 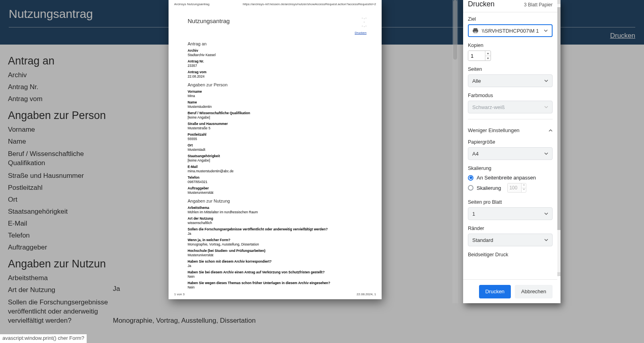 I want to click on pv-nat-v: [keine Angabe], so click(x=277, y=160).